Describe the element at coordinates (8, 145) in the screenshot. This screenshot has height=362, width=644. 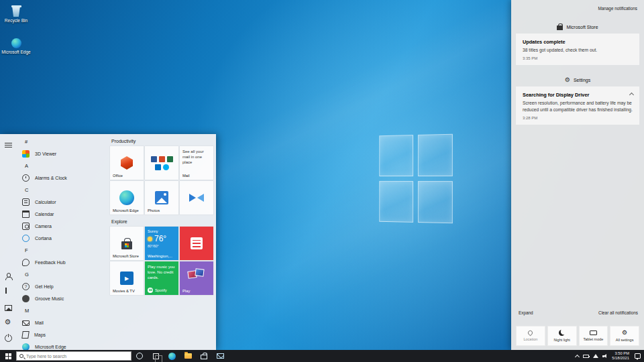
I see `start-menu-expand-button` at that location.